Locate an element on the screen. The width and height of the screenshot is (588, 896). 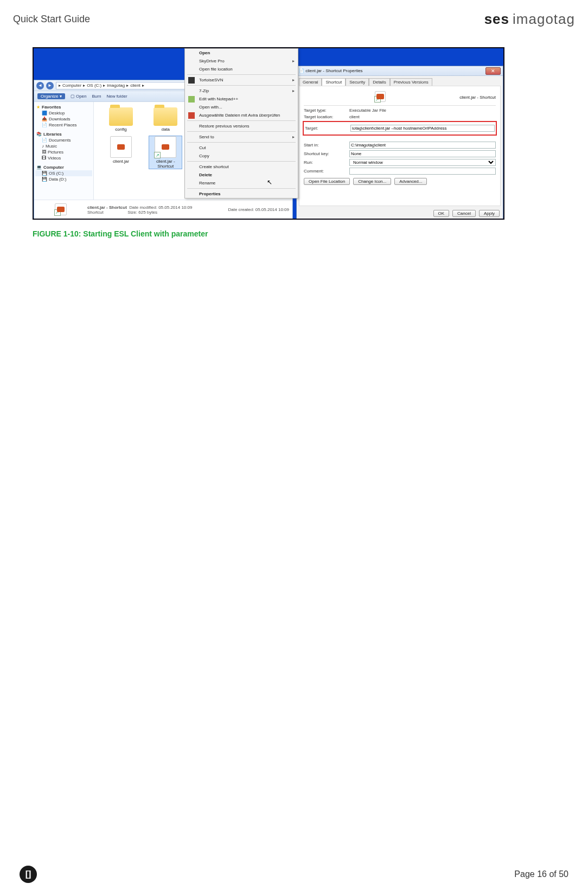
sidebar-item-videos: 🎞 Videos is located at coordinates (64, 158).